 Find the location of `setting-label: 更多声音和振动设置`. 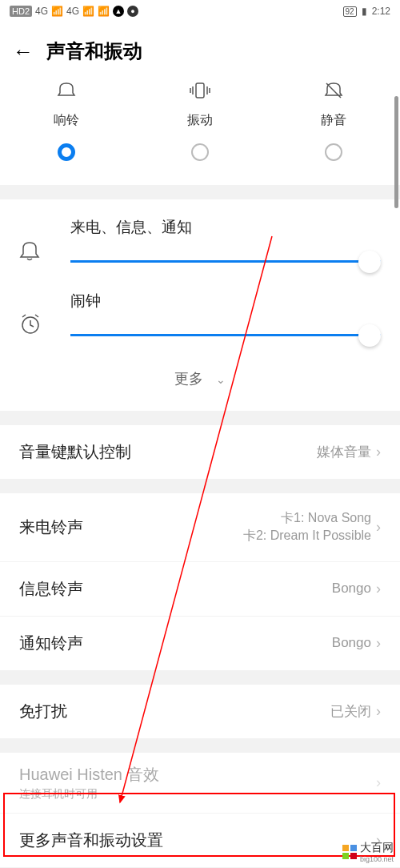

setting-label: 更多声音和振动设置 is located at coordinates (91, 841).